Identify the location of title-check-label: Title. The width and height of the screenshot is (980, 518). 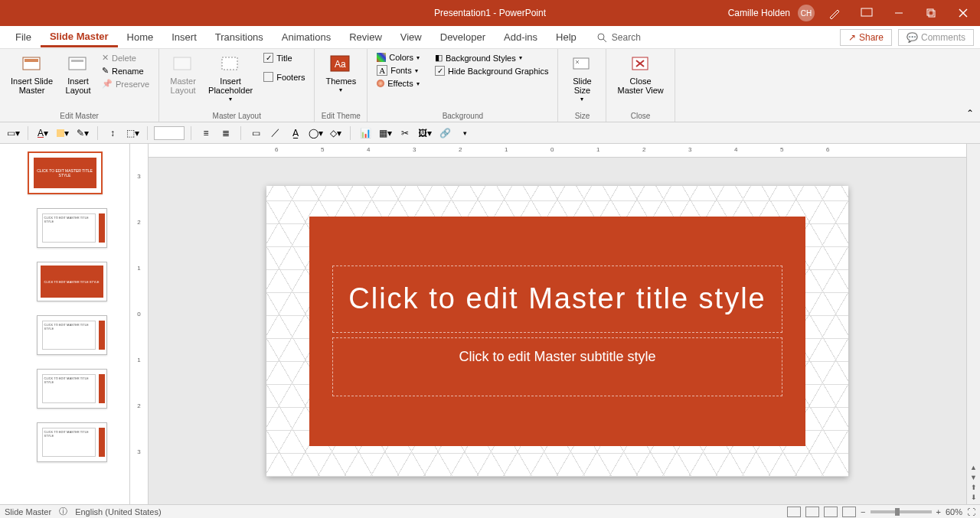
(284, 58).